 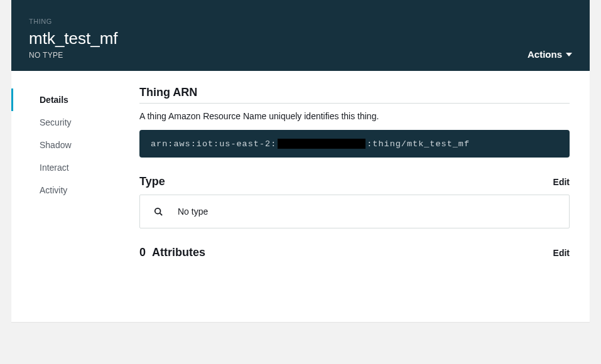 I want to click on type-value: No type, so click(x=193, y=211).